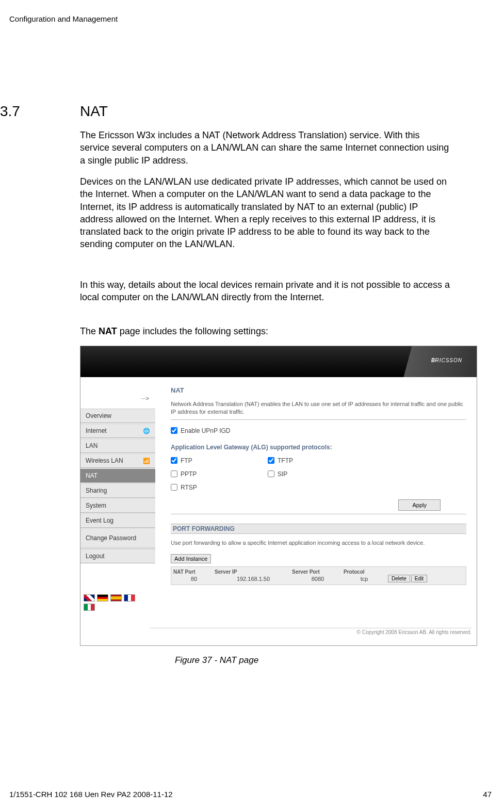 The width and height of the screenshot is (504, 812). Describe the element at coordinates (89, 607) in the screenshot. I see `flag-it-icon` at that location.